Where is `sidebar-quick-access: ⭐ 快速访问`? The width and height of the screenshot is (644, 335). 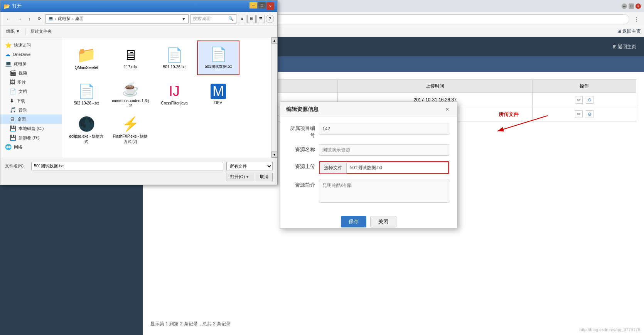
sidebar-quick-access: ⭐ 快速访问 is located at coordinates (31, 45).